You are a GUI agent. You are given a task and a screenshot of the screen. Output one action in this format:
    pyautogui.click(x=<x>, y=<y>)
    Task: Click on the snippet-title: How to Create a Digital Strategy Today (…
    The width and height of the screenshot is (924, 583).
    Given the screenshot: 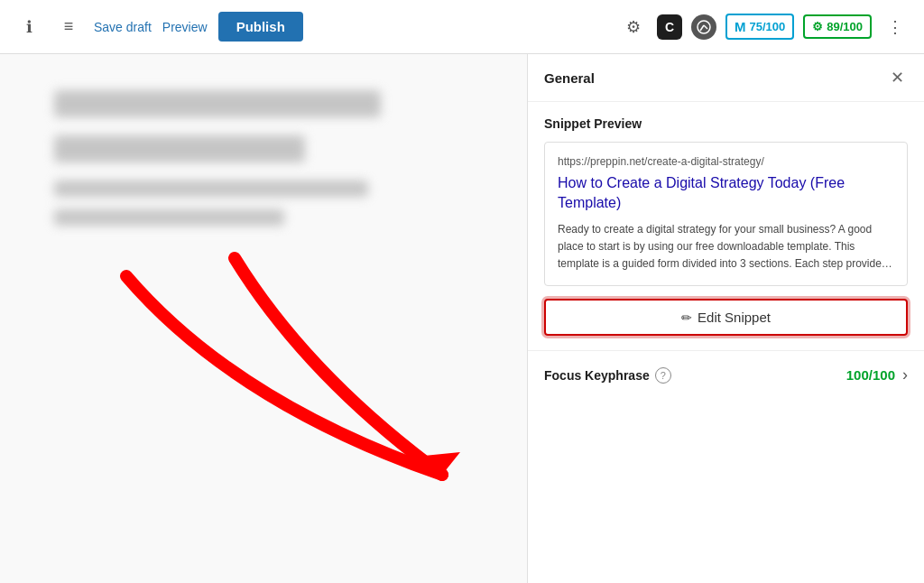 What is the action you would take?
    pyautogui.click(x=725, y=193)
    